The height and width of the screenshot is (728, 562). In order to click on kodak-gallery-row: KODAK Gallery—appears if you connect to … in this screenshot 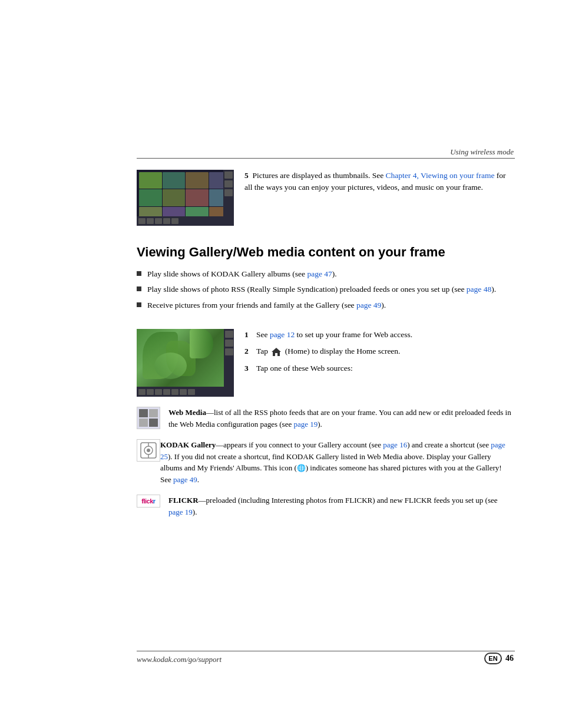, I will do `click(325, 462)`.